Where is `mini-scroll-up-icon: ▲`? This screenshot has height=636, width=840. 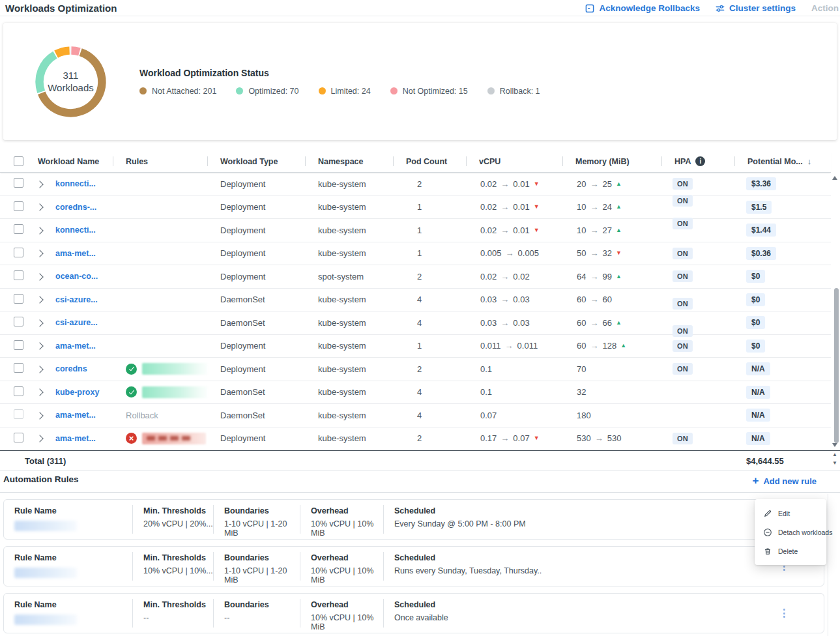 mini-scroll-up-icon: ▲ is located at coordinates (835, 455).